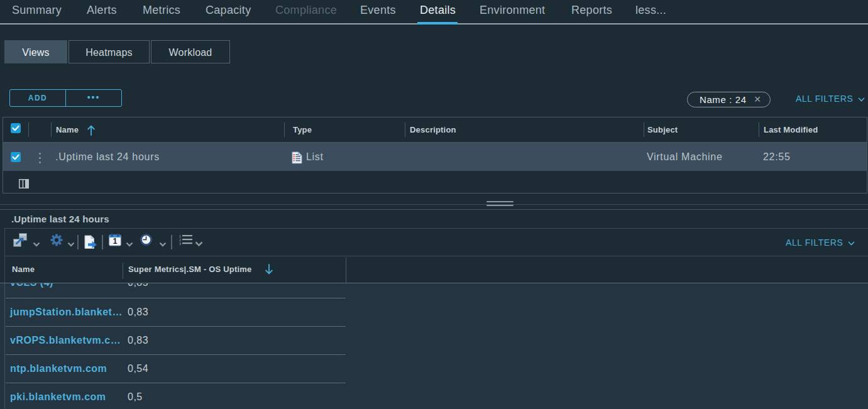 Image resolution: width=868 pixels, height=409 pixels. What do you see at coordinates (116, 241) in the screenshot?
I see `svg-text: 1` at bounding box center [116, 241].